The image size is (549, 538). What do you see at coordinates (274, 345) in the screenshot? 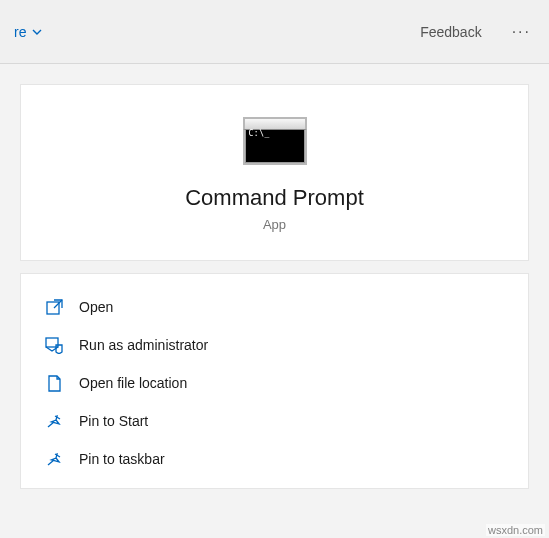
I see `action-run-as-admin: Run as administrator` at bounding box center [274, 345].